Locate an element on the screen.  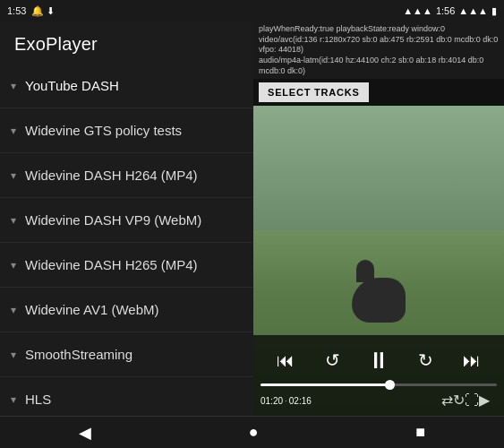
menu-item-5: ▾ Widevine AV1 (WebM) is located at coordinates (127, 310).